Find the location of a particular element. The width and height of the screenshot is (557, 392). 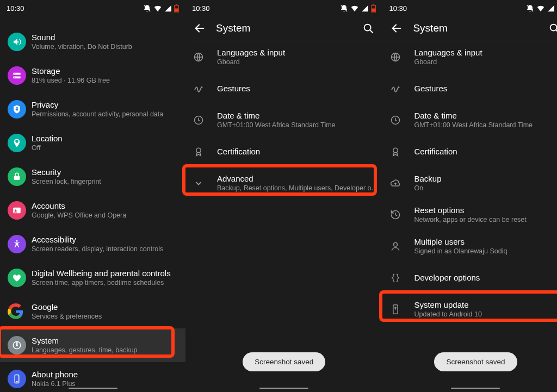

status-icons: x is located at coordinates (161, 9).